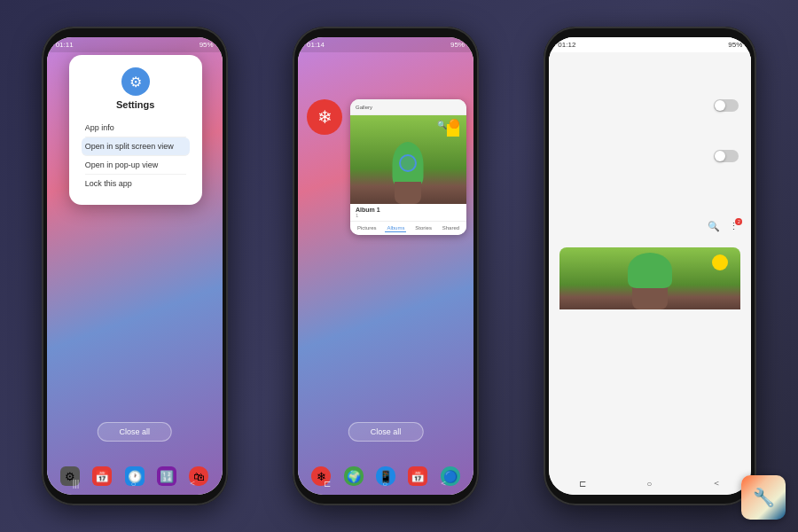  What do you see at coordinates (408, 107) in the screenshot?
I see `album-card-header: Gallery` at bounding box center [408, 107].